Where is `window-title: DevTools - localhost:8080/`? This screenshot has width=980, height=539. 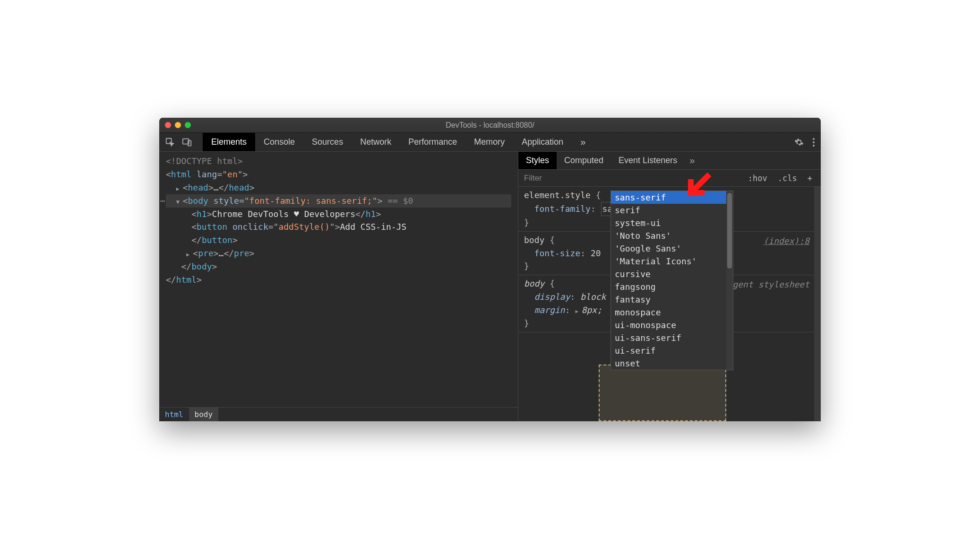
window-title: DevTools - localhost:8080/ is located at coordinates (490, 125).